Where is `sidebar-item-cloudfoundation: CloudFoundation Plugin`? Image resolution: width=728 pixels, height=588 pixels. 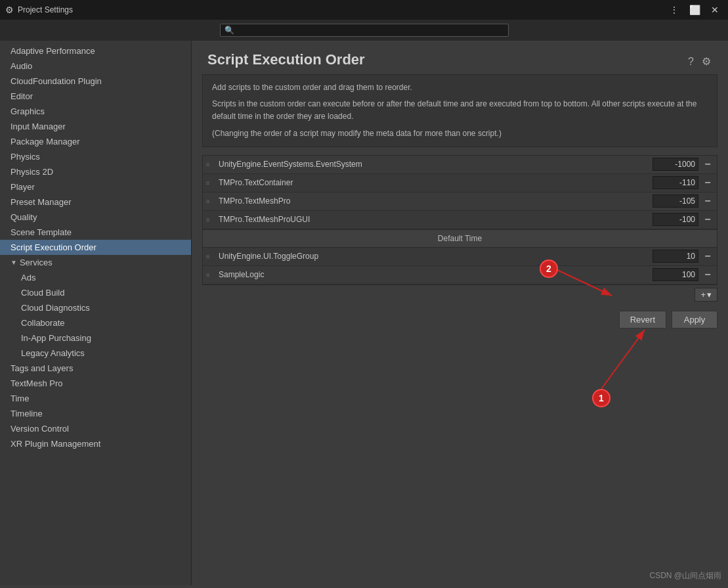 sidebar-item-cloudfoundation: CloudFoundation Plugin is located at coordinates (96, 81).